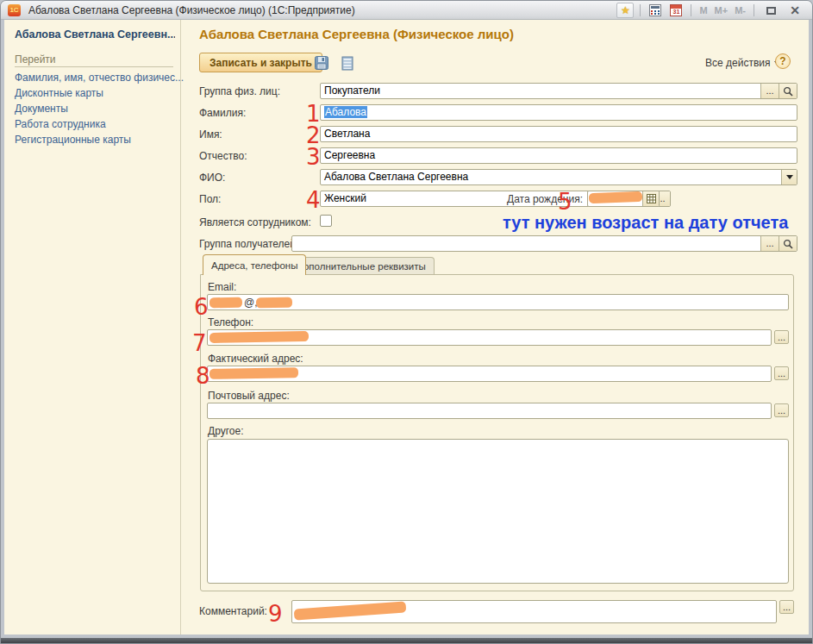 The height and width of the screenshot is (644, 813). I want to click on favorites-button: ★, so click(625, 10).